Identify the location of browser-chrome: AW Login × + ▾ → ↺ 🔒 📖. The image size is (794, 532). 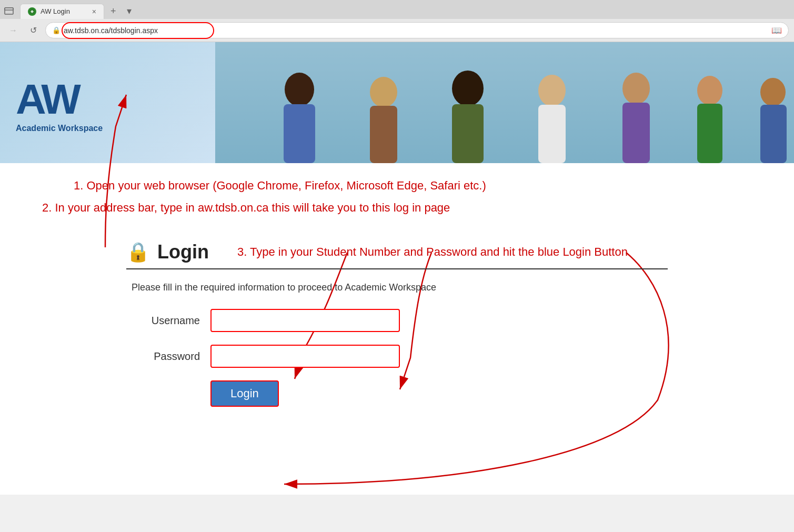
(397, 21).